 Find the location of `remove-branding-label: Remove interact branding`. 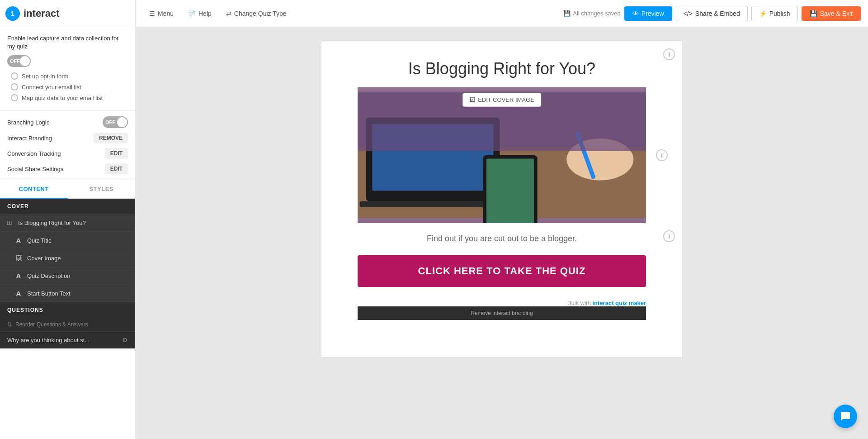

remove-branding-label: Remove interact branding is located at coordinates (502, 313).